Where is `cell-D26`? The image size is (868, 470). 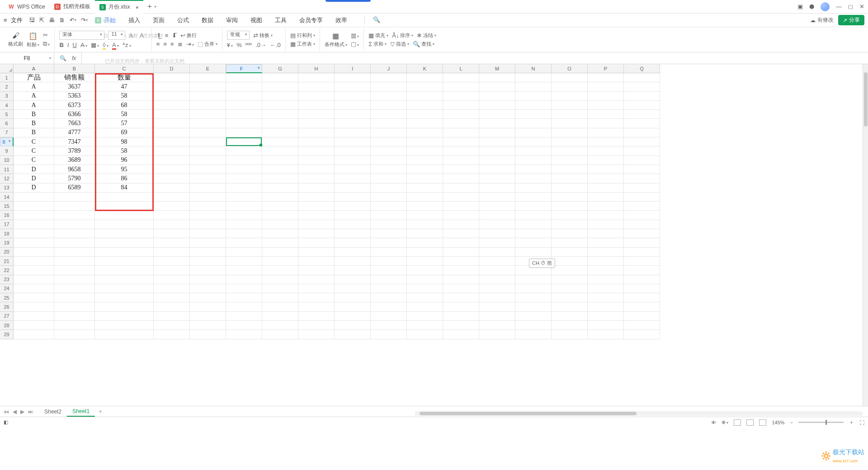 cell-D26 is located at coordinates (172, 307).